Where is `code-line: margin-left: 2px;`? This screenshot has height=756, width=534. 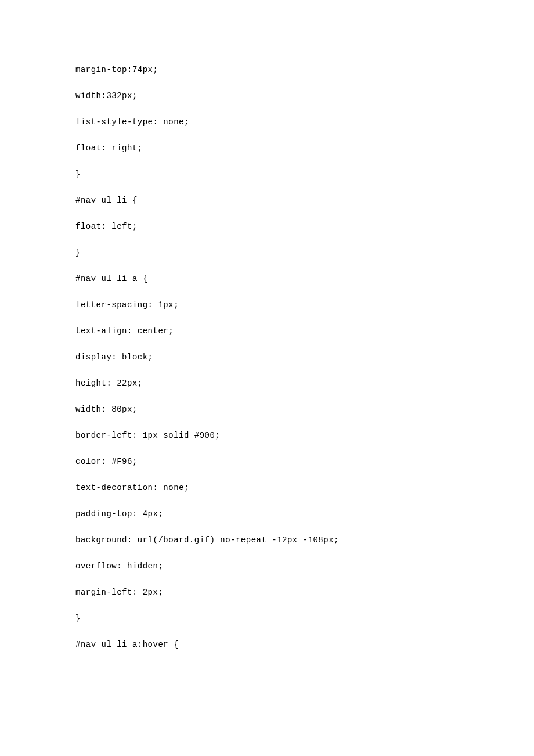 code-line: margin-left: 2px; is located at coordinates (267, 592).